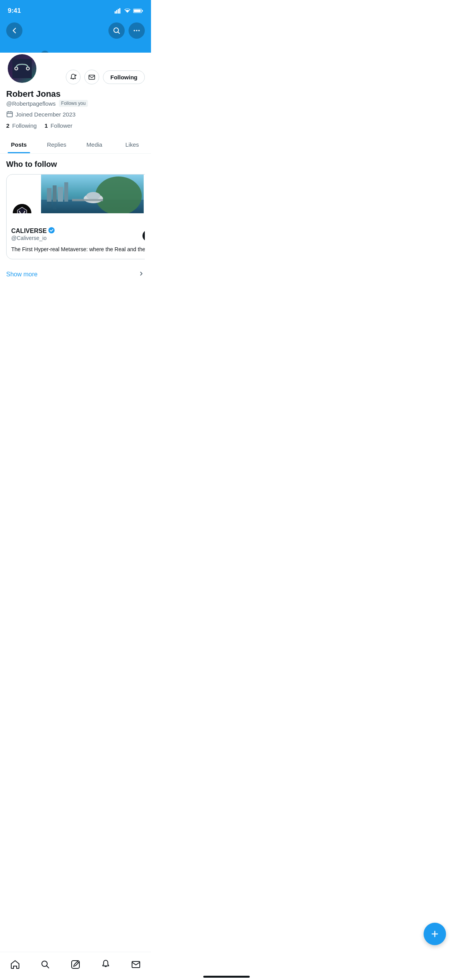 This screenshot has width=453, height=980. I want to click on calendar-icon, so click(10, 114).